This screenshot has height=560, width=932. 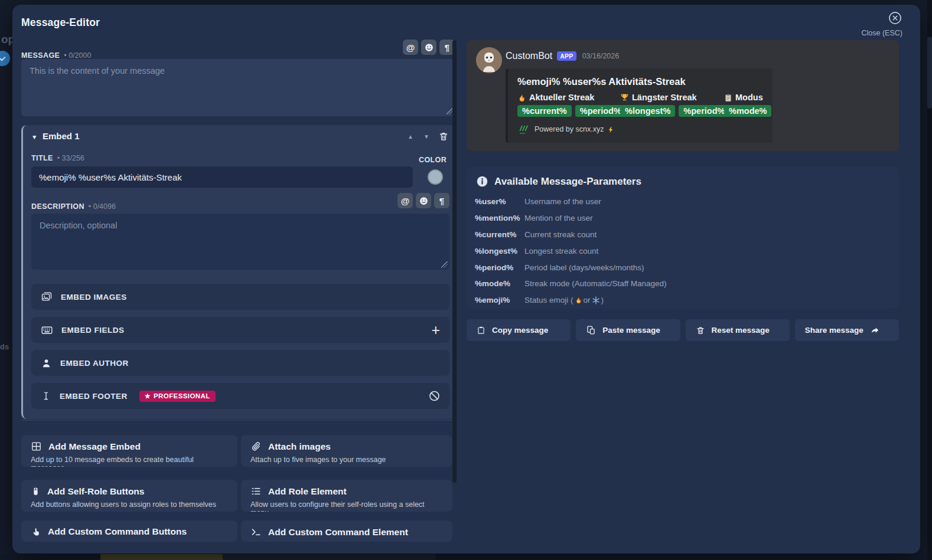 I want to click on embed-footer-text: Powered by scnx.xyz, so click(x=569, y=129).